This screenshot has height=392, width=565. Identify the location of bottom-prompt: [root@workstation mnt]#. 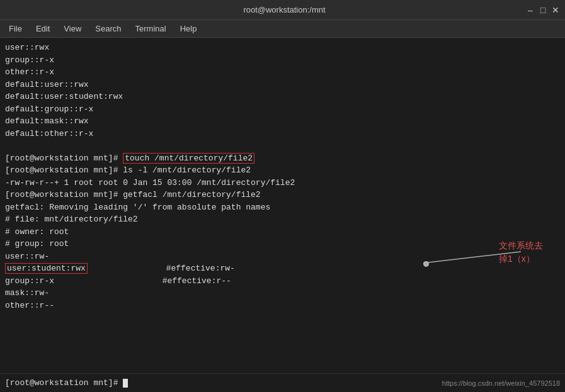
(67, 383).